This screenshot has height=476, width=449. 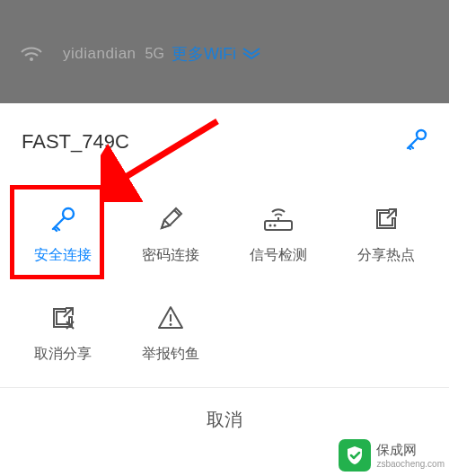 What do you see at coordinates (75, 142) in the screenshot?
I see `sheet-title: FAST_749C` at bounding box center [75, 142].